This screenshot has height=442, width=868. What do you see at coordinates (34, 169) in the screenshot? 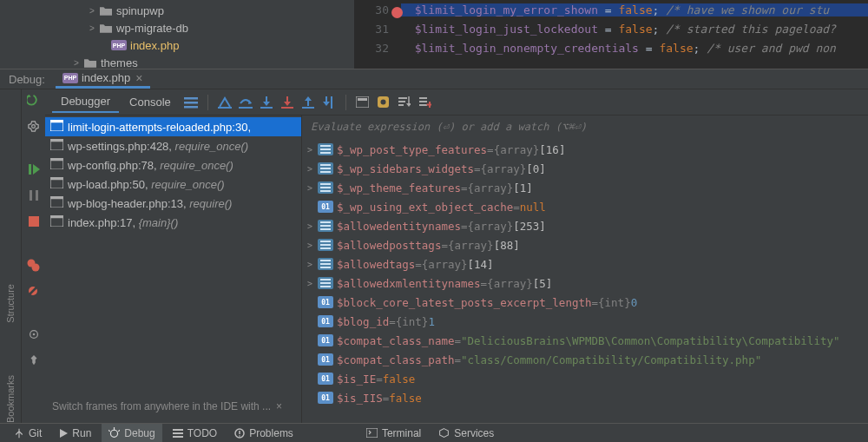
I see `resume-icon` at bounding box center [34, 169].